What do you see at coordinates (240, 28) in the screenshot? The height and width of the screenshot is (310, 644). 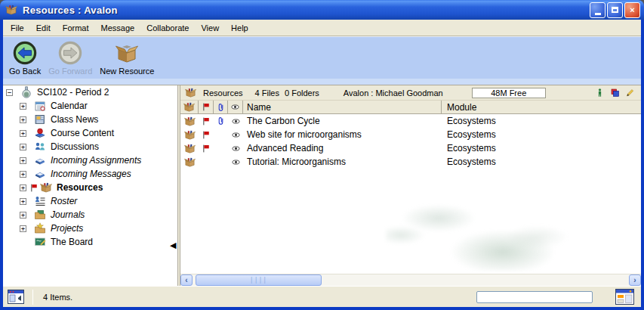 I see `menu-help: Help` at bounding box center [240, 28].